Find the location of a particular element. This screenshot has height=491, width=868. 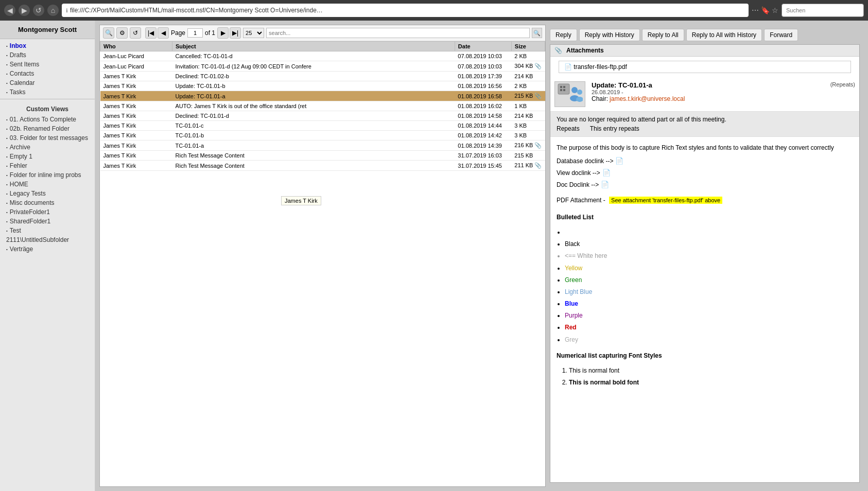

file-icon: 📄 is located at coordinates (569, 67).